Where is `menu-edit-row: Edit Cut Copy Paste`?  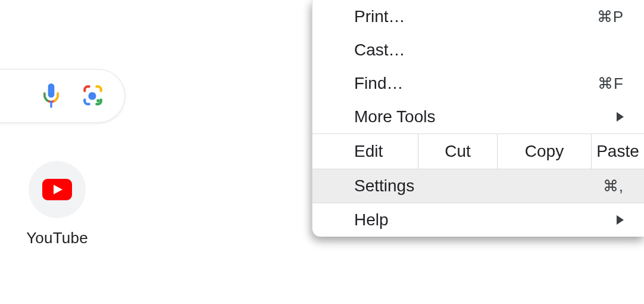 menu-edit-row: Edit Cut Copy Paste is located at coordinates (479, 151).